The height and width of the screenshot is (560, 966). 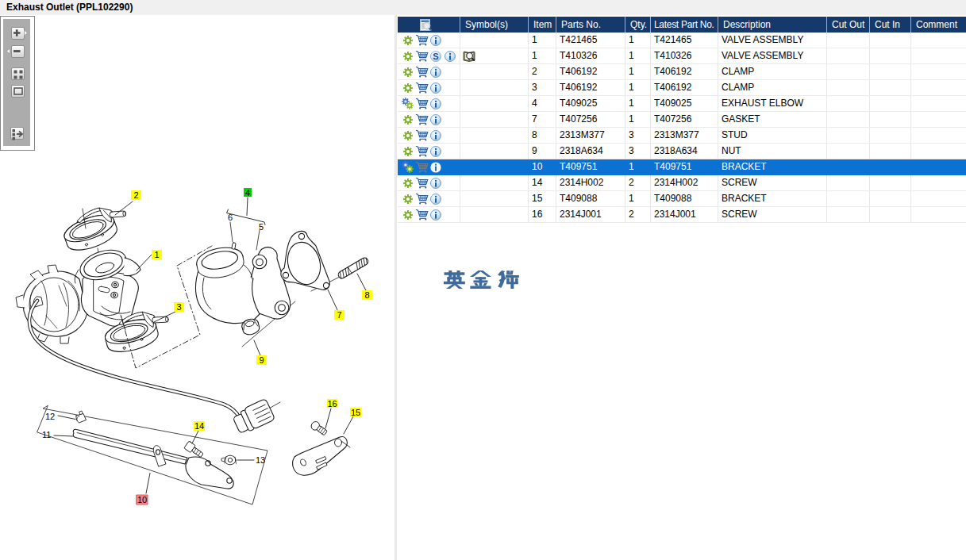 I want to click on svg-text: 3, so click(x=179, y=307).